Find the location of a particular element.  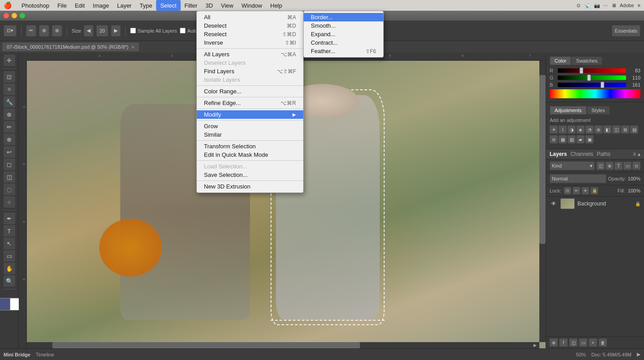

brush-tool: ✏ is located at coordinates (9, 127).